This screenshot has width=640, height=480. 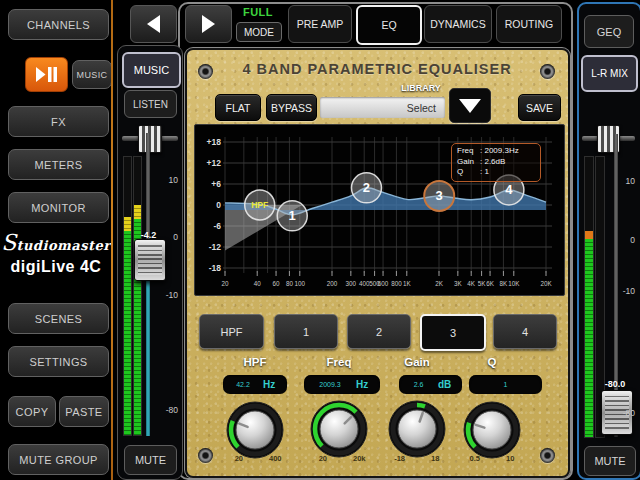 What do you see at coordinates (615, 384) in the screenshot?
I see `master-fader-value: -80.0` at bounding box center [615, 384].